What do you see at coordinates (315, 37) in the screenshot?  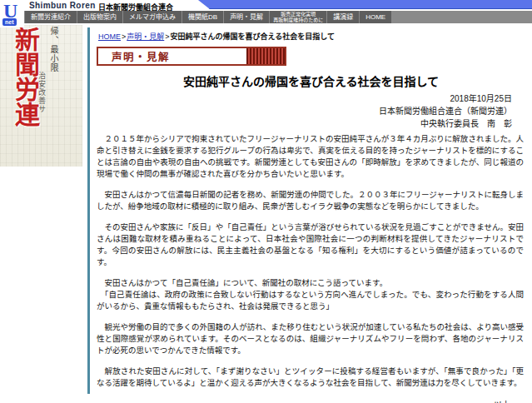 I see `breadcrumb: HOME>声明・見解>安田純平さんの帰国を喜び合える社会を目指して` at bounding box center [315, 37].